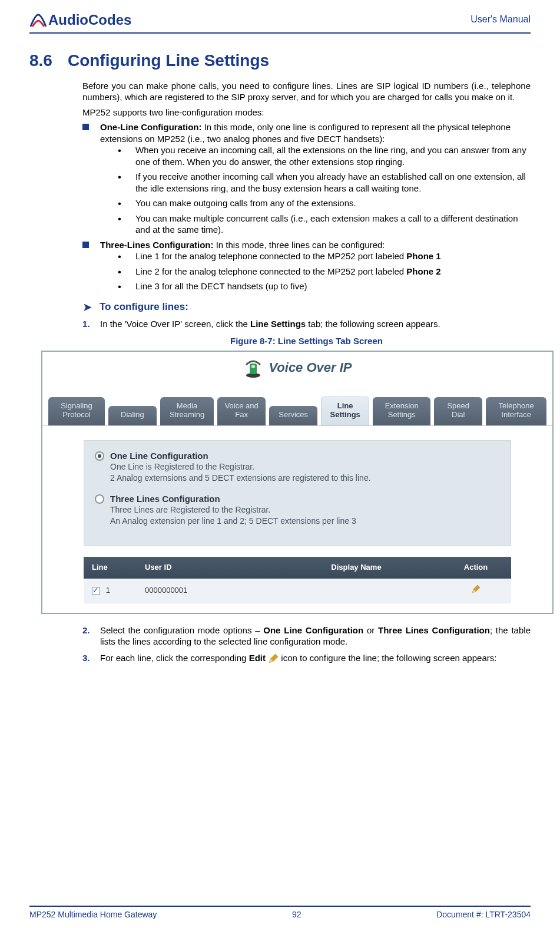 This screenshot has width=560, height=928. I want to click on logo-icon, so click(38, 20).